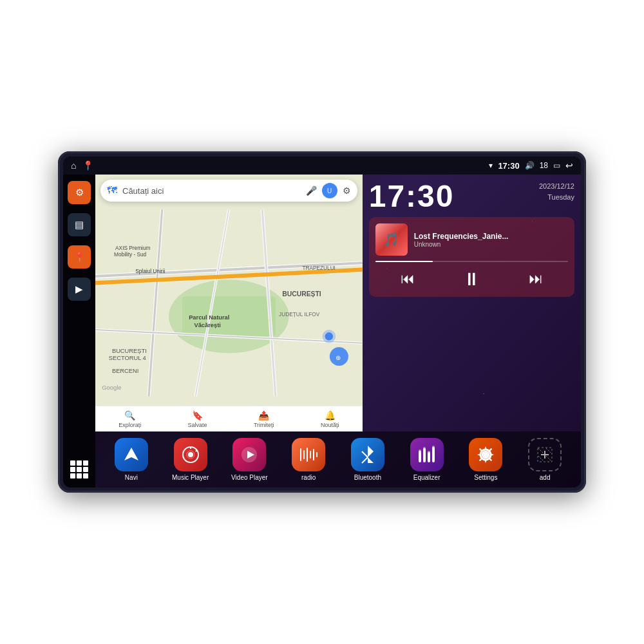 This screenshot has width=644, height=644. I want to click on map-tab-share: 📤 Trimiteți, so click(264, 419).